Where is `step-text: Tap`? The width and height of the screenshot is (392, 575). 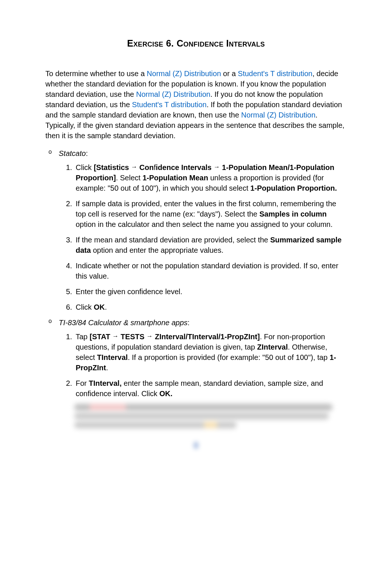 step-text: Tap is located at coordinates (83, 337).